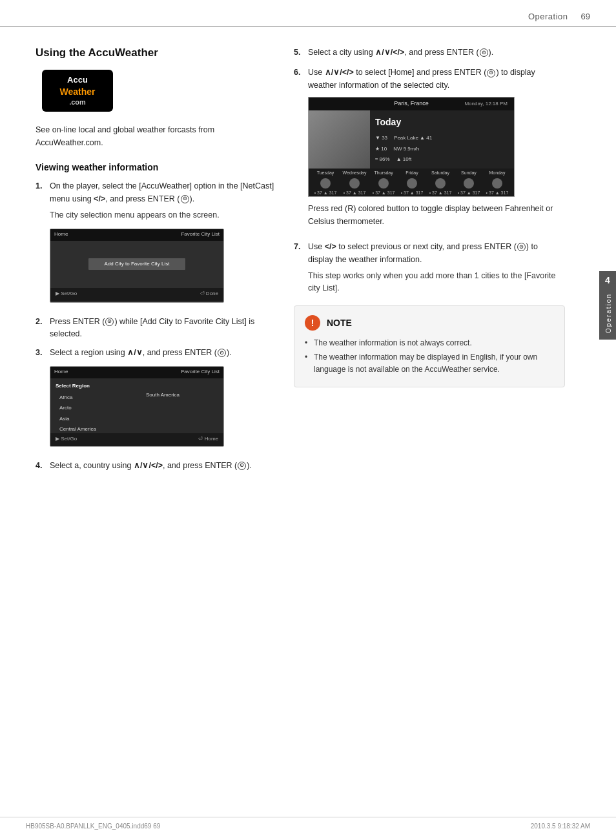  Describe the element at coordinates (155, 53) in the screenshot. I see `section-title: Using the AccuWeather` at that location.